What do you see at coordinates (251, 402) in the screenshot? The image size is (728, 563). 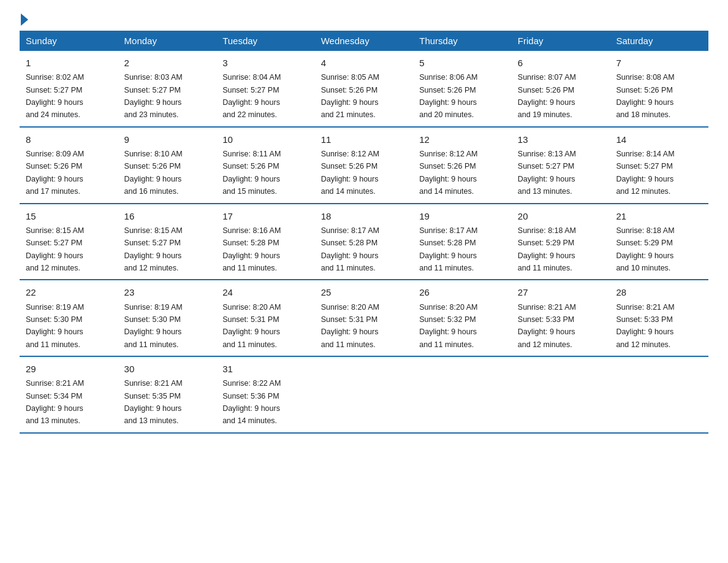 I see `day-info: Sunrise: 8:22 AMSunset: 5:36 PMDaylight:…` at bounding box center [251, 402].